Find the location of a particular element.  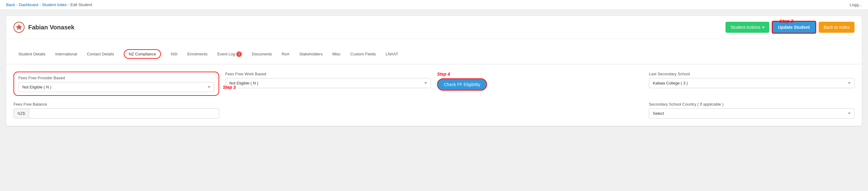

check-ff-group: Step 4 Check FF Eligibility is located at coordinates (540, 81).